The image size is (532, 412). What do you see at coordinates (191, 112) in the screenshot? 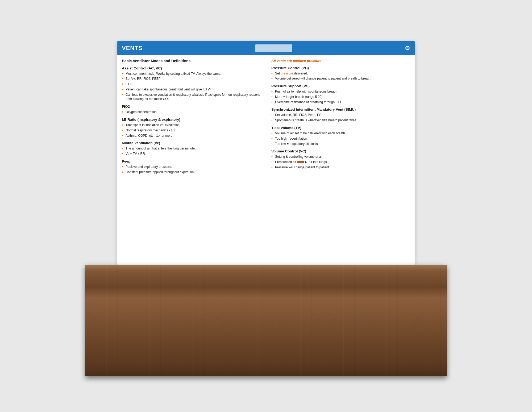
I see `fio2-list: Oxygen concentration.` at bounding box center [191, 112].